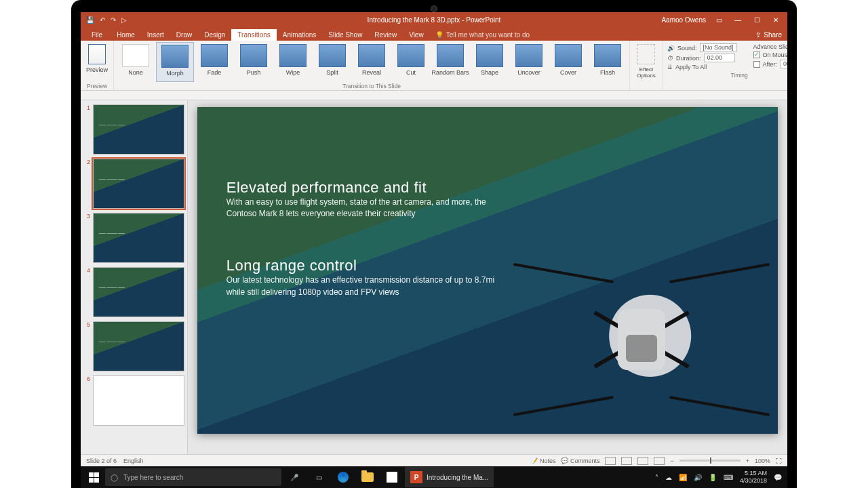 The image size is (868, 488). I want to click on taskbar-file-explorer, so click(368, 477).